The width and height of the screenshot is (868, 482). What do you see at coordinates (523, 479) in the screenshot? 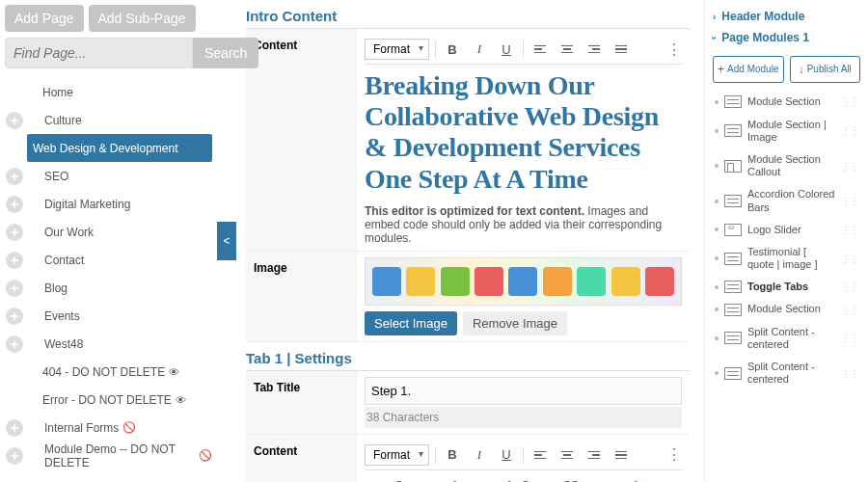
I see `tab1-heading: Web Design Kick-Off Meeting` at bounding box center [523, 479].